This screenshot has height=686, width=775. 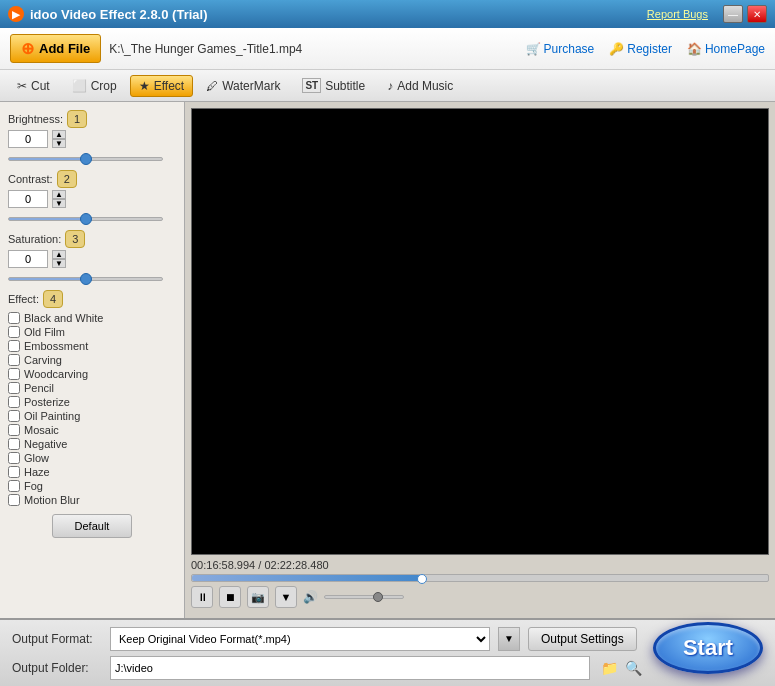 What do you see at coordinates (388, 49) in the screenshot?
I see `add-file-bar: ⊕ Add File K:\_The Hunger Games_-Title1.…` at bounding box center [388, 49].